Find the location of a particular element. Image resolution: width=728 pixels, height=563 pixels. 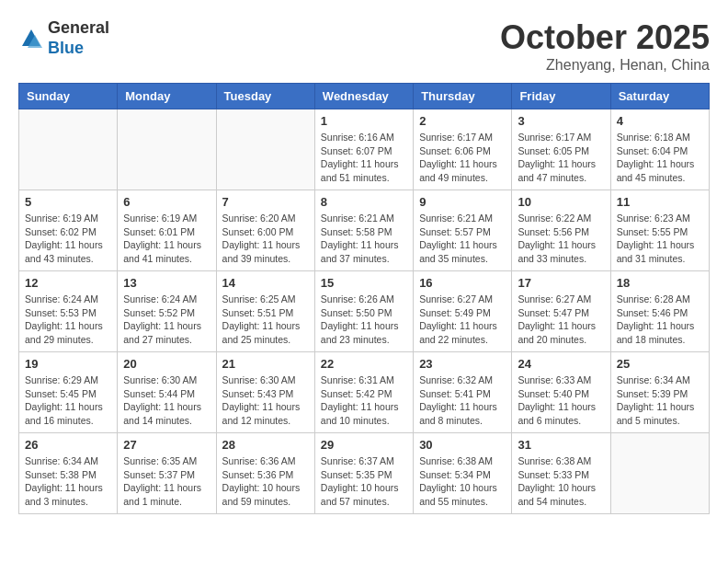

day-cell-17: 17Sunrise: 6:27 AM Sunset: 5:47 PM Dayli… is located at coordinates (561, 312).